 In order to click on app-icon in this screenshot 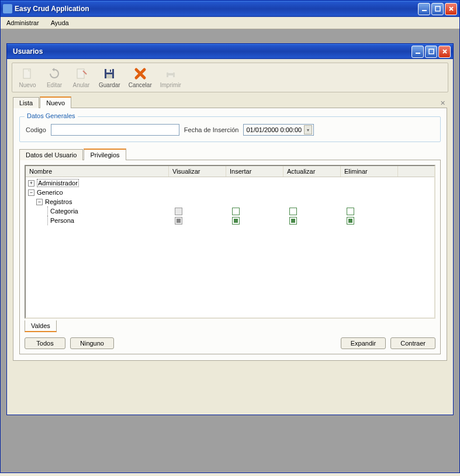, I will do `click(8, 9)`.